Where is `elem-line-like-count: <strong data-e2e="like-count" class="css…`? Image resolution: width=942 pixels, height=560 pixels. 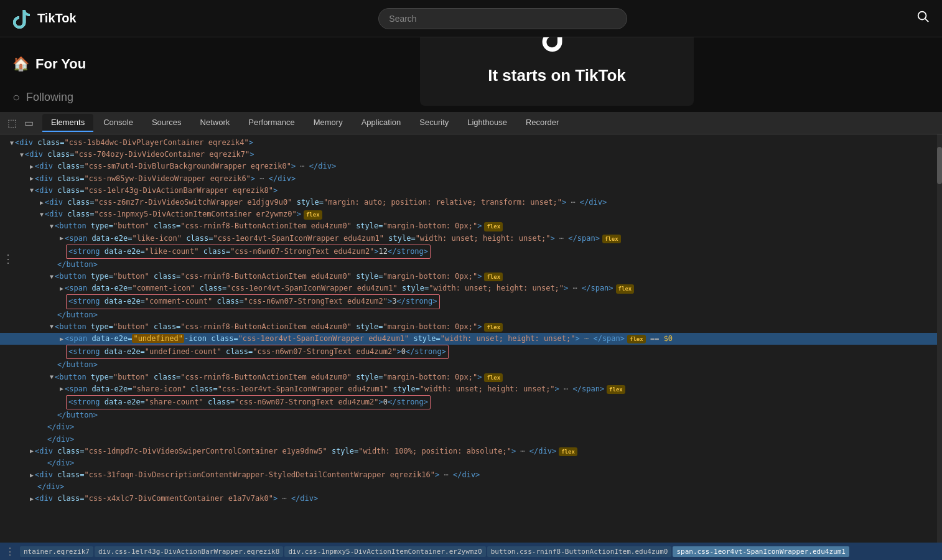
elem-line-like-count: <strong data-e2e="like-count" class="css… is located at coordinates (469, 251).